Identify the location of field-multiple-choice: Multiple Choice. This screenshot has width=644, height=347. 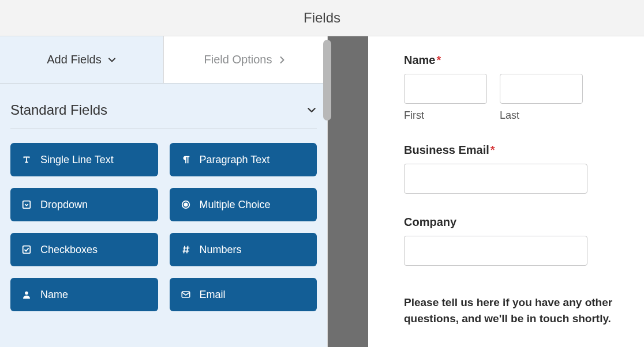
(244, 205).